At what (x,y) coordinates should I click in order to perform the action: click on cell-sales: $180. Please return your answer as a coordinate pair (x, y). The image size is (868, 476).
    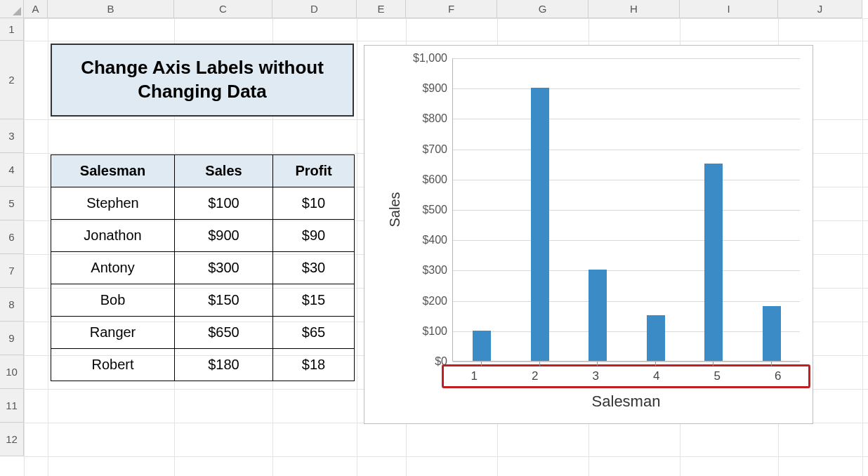
    Looking at the image, I should click on (224, 365).